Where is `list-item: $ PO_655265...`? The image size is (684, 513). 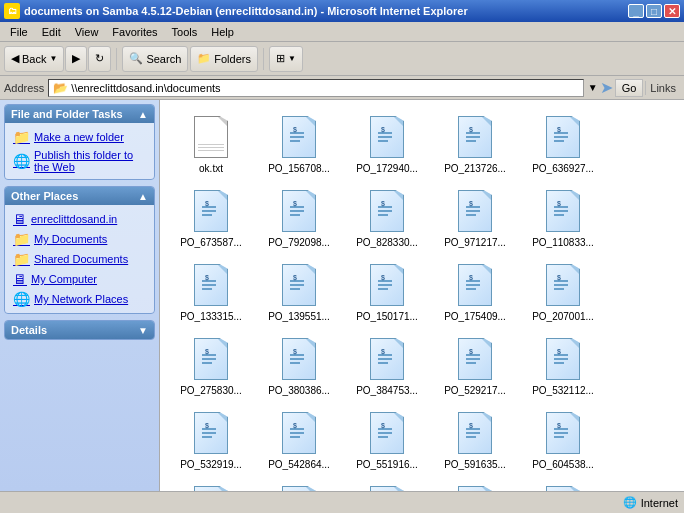 list-item: $ PO_655265... is located at coordinates (299, 484).